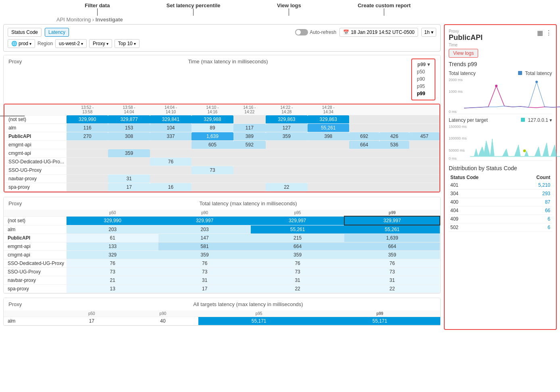  What do you see at coordinates (222, 179) in the screenshot?
I see `table-row: navbar-proxy31` at bounding box center [222, 179].